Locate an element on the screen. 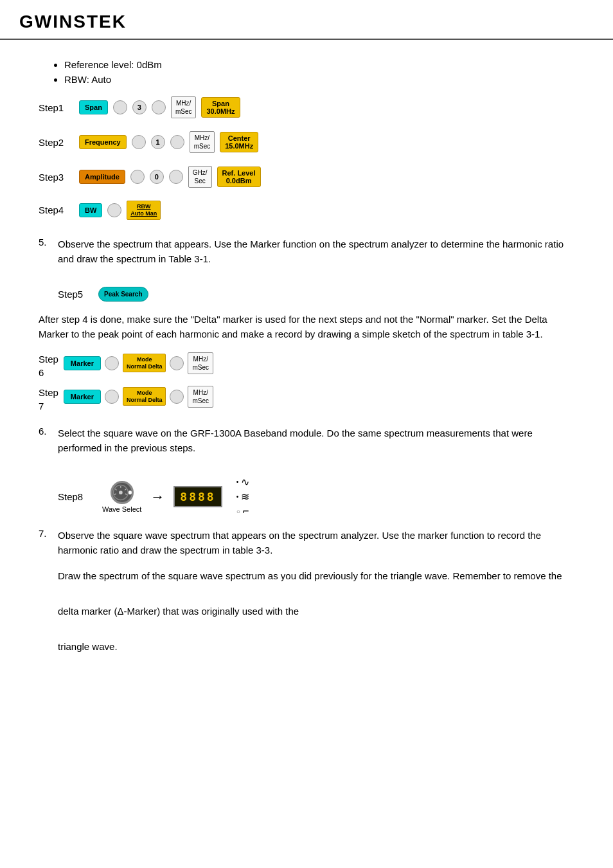 The height and width of the screenshot is (868, 613). bullet-reference-level: Reference level: 0dBm is located at coordinates (319, 64).